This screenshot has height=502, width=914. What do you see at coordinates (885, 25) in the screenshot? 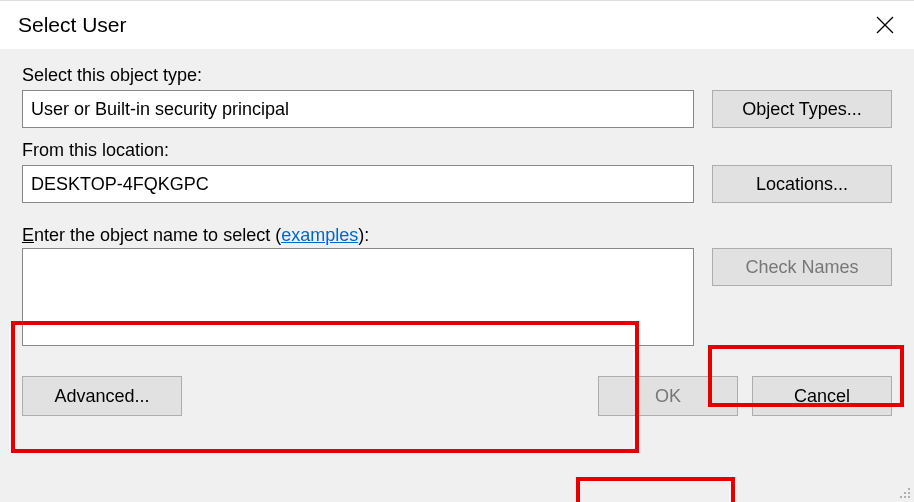
I see `close-button` at bounding box center [885, 25].